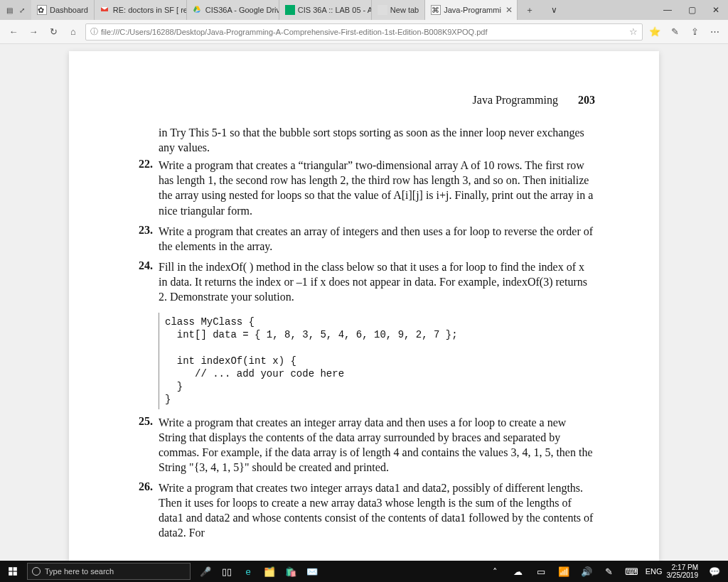  What do you see at coordinates (109, 571) in the screenshot?
I see `taskbar-search: Type here to search` at bounding box center [109, 571].